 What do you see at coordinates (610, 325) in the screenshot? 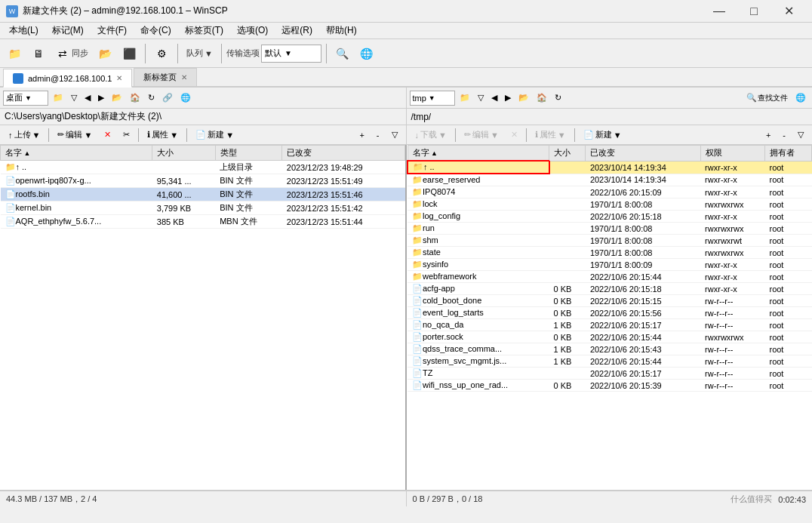
I see `right-file-row: 📄no_qca_da 1 KB 2022/10/6 20:15:17 rw-r-…` at bounding box center [610, 325].